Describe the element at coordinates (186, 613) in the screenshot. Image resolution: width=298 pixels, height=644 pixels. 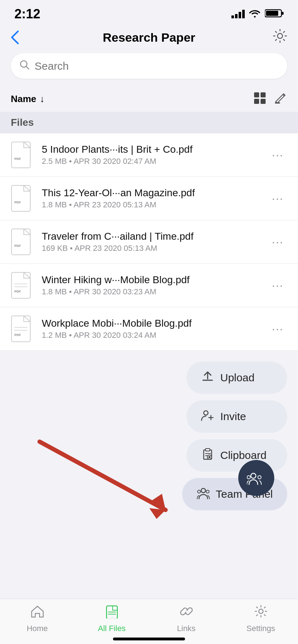
I see `links-icon` at that location.